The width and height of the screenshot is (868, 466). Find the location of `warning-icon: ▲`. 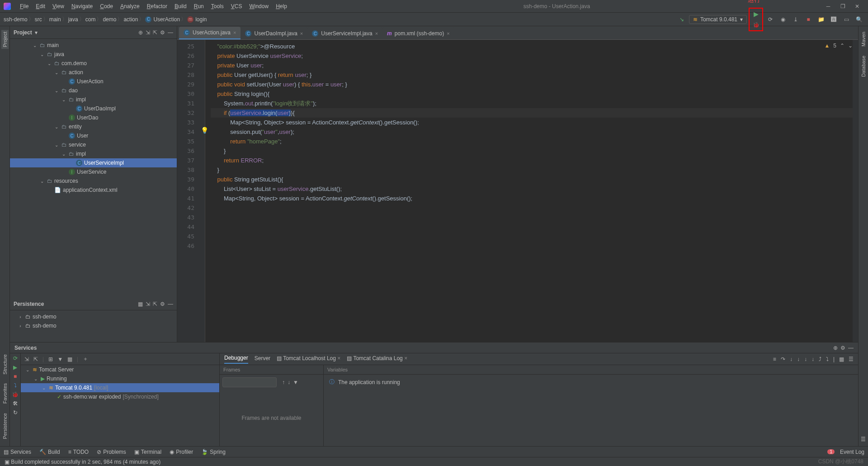

warning-icon: ▲ is located at coordinates (827, 46).